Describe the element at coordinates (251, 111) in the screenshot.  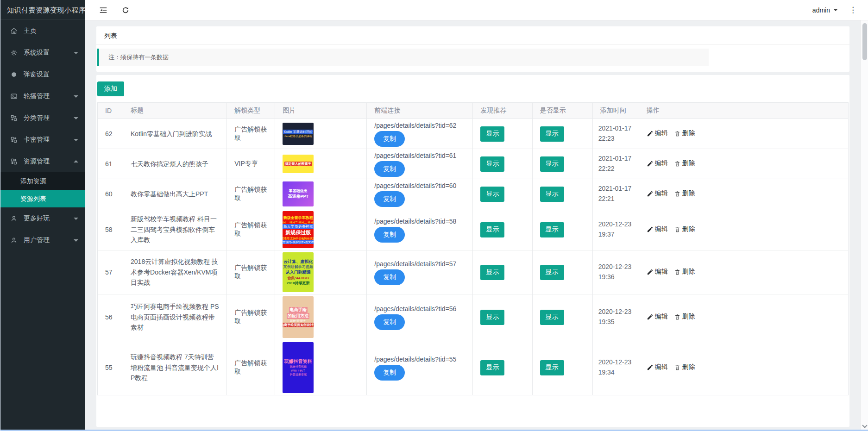
I see `column-header-2: 解锁类型` at that location.